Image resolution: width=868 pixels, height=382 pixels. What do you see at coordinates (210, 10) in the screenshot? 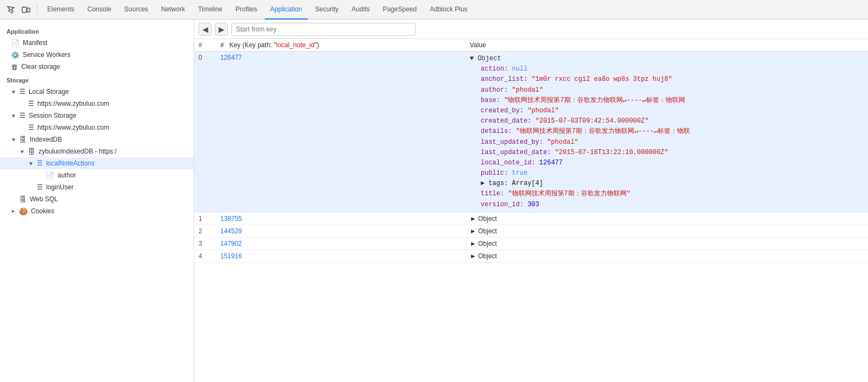
I see `tab-timeline: Timeline` at bounding box center [210, 10].